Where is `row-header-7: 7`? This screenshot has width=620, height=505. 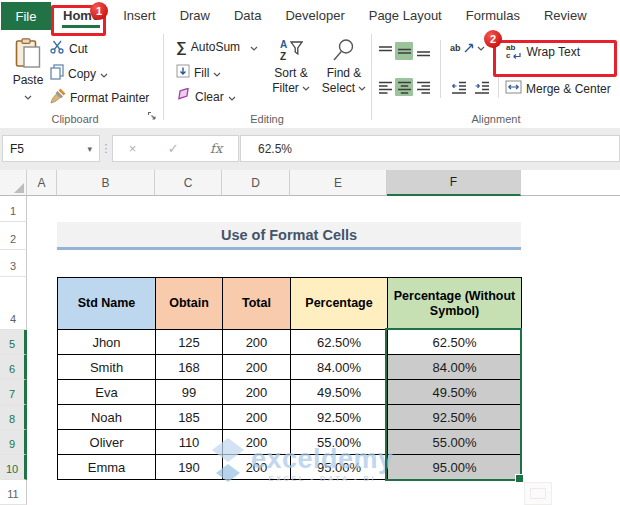
row-header-7: 7 is located at coordinates (14, 392).